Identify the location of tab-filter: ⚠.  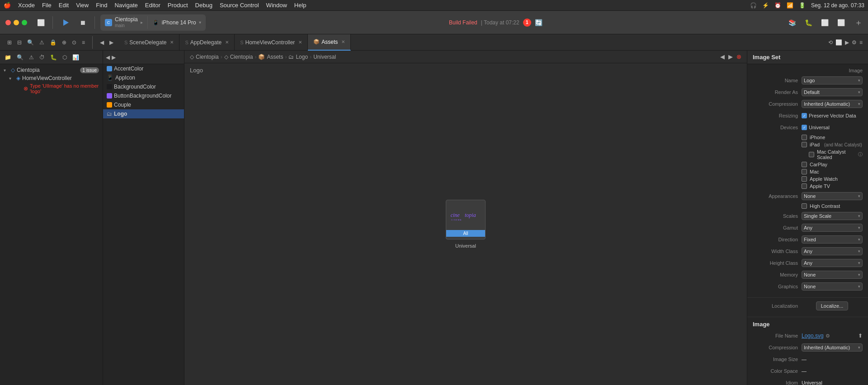
(42, 42).